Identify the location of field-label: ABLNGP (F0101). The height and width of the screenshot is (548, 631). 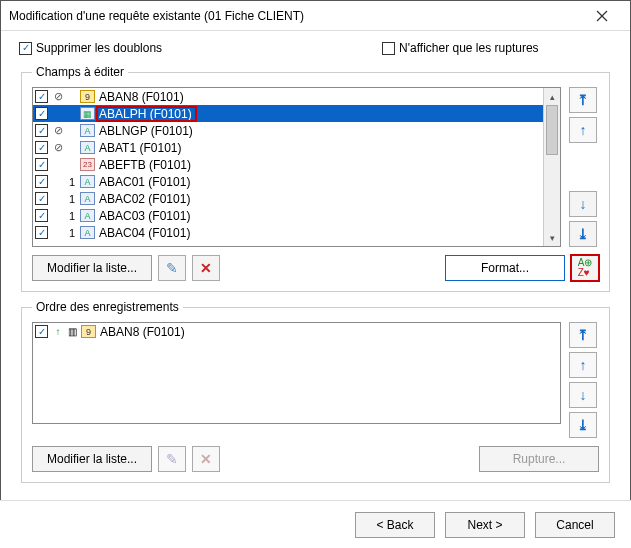
(145, 131).